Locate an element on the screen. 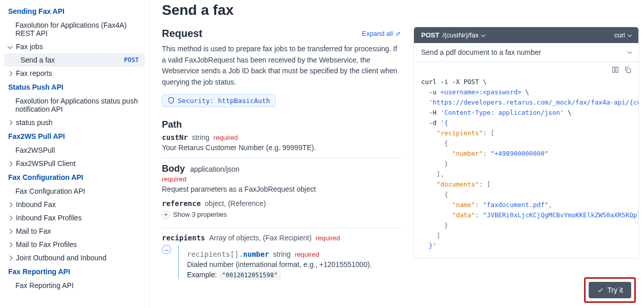 This screenshot has width=644, height=308. param-desc: Dialed number (international format, e.g… is located at coordinates (294, 264).